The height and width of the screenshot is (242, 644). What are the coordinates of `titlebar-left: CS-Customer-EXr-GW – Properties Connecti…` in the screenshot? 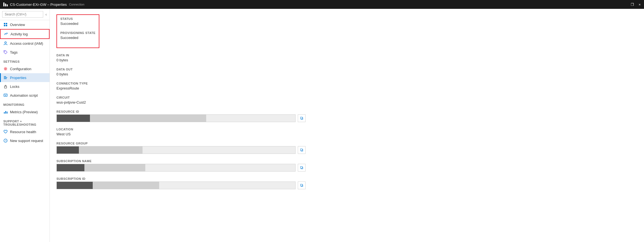 It's located at (44, 4).